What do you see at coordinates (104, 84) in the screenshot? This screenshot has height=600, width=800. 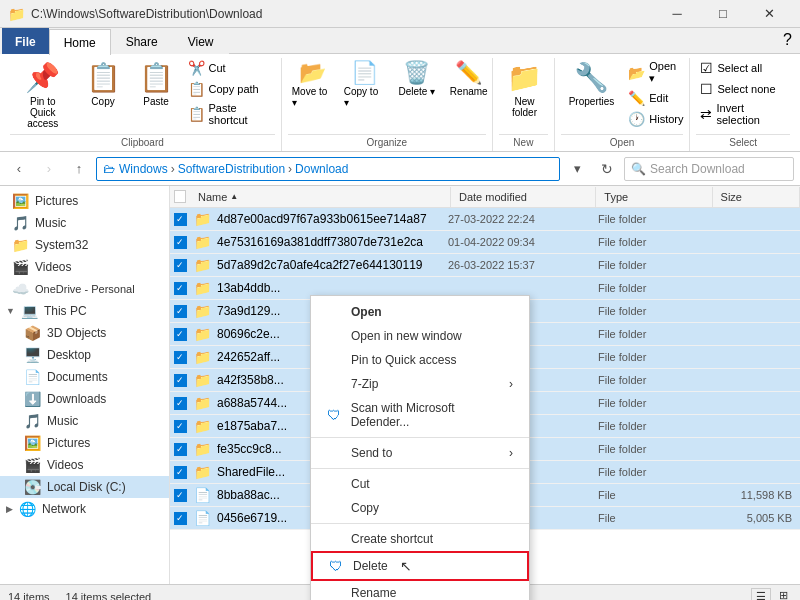 I see `copy-button: 📋 Copy` at bounding box center [104, 84].